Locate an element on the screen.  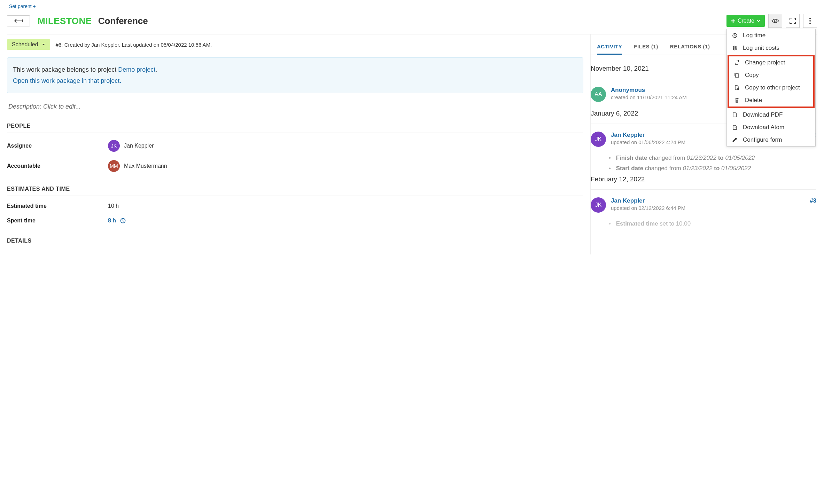
activity-entry: JK Jan Keppler updated on 02/12/2022 6:4… is located at coordinates (703, 205).